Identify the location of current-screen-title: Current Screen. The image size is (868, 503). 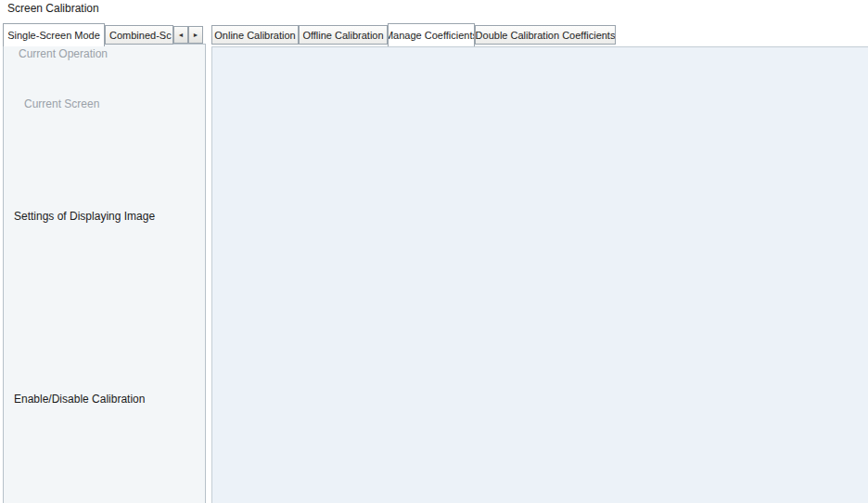
(61, 104).